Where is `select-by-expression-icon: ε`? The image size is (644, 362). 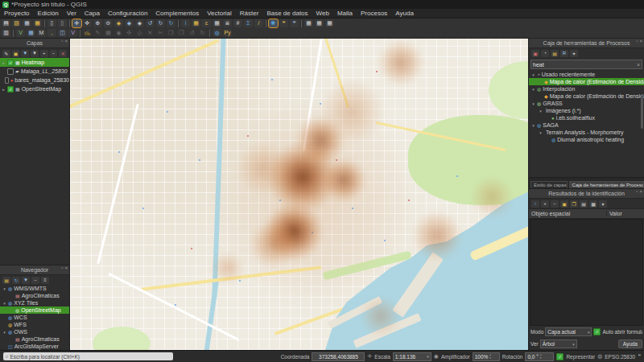 select-by-expression-icon: ε is located at coordinates (206, 23).